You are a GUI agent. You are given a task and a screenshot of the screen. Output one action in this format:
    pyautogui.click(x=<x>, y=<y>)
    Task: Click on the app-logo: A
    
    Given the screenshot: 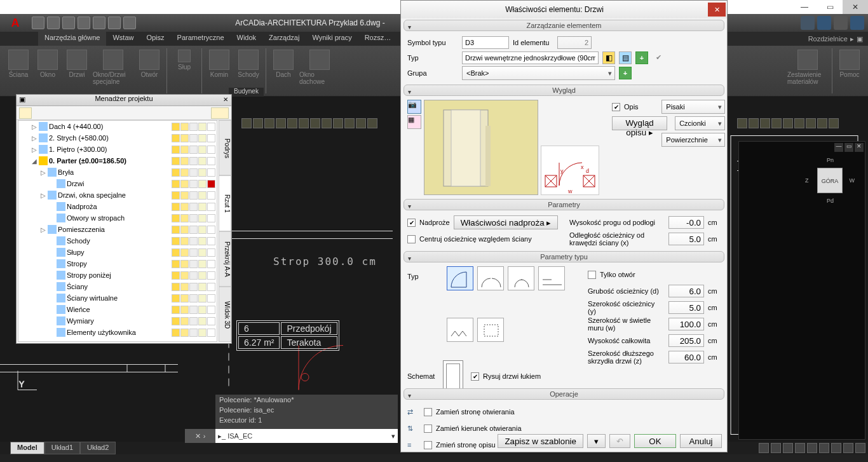 What is the action you would take?
    pyautogui.click(x=15, y=23)
    